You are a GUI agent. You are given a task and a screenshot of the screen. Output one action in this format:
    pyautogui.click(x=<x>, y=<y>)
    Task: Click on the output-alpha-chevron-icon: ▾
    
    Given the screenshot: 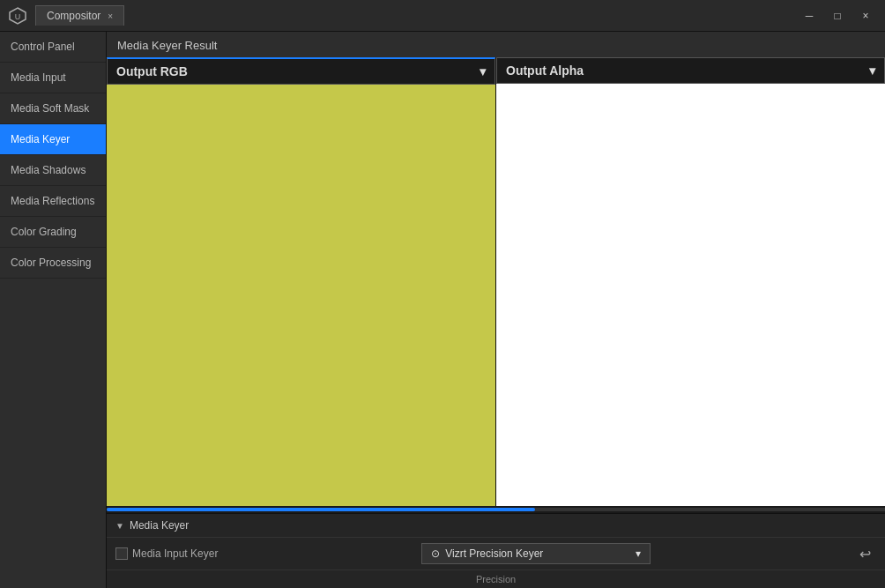 What is the action you would take?
    pyautogui.click(x=873, y=71)
    